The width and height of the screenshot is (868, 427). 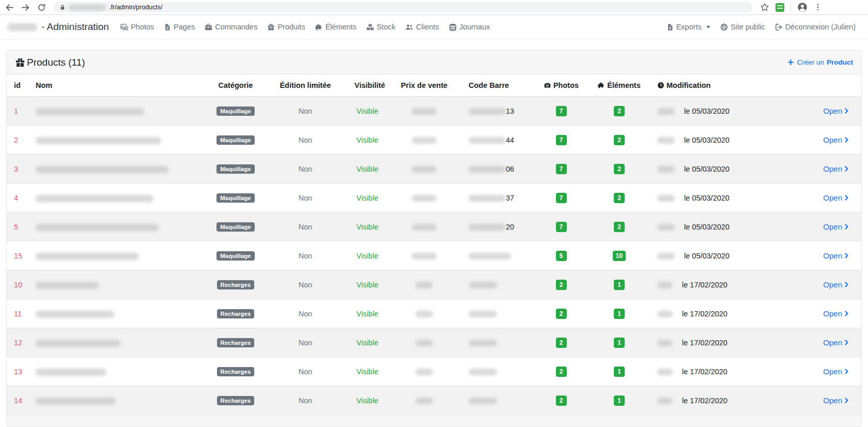 What do you see at coordinates (236, 285) in the screenshot?
I see `category-cell: Recharges` at bounding box center [236, 285].